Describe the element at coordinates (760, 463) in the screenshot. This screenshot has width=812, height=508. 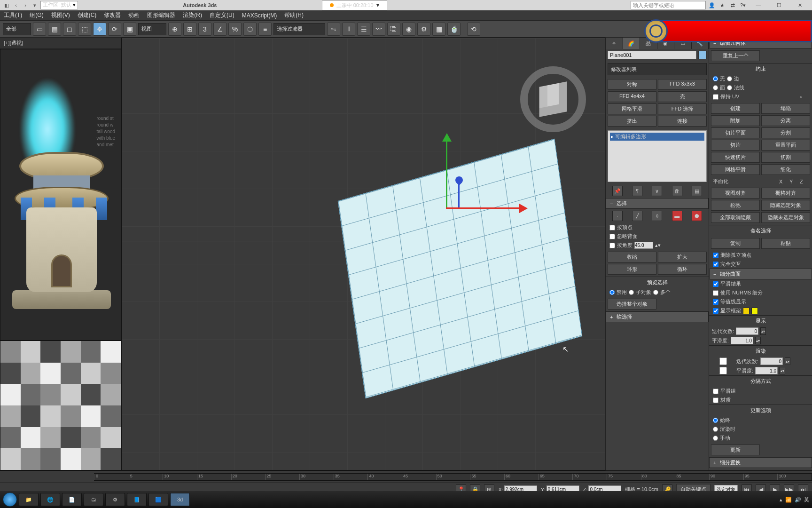
I see `rollout-subdiv-disp: 细分置换` at that location.